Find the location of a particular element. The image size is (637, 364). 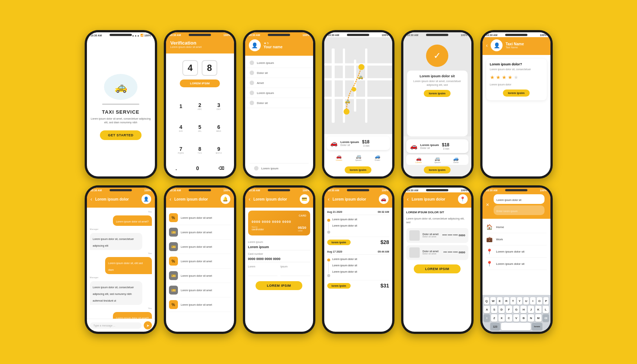

key-b: B is located at coordinates (524, 318).